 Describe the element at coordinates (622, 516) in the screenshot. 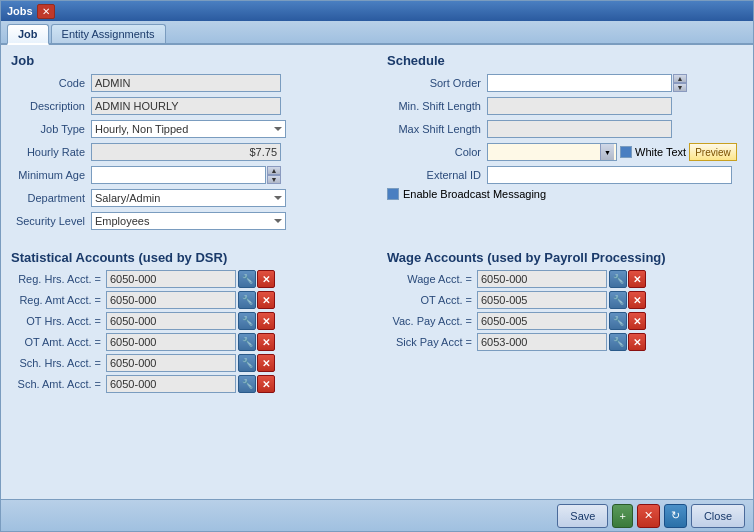

I see `add-button: +` at that location.